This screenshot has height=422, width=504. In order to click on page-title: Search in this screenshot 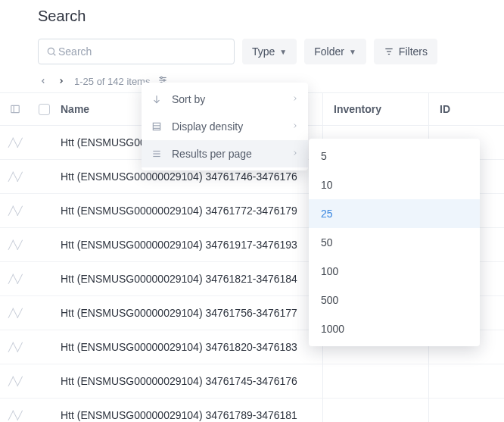, I will do `click(271, 17)`.